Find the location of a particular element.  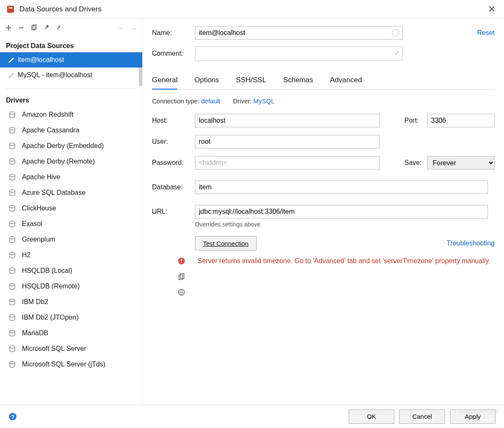

driver-label: Apache Derby (Remote) is located at coordinates (58, 162).